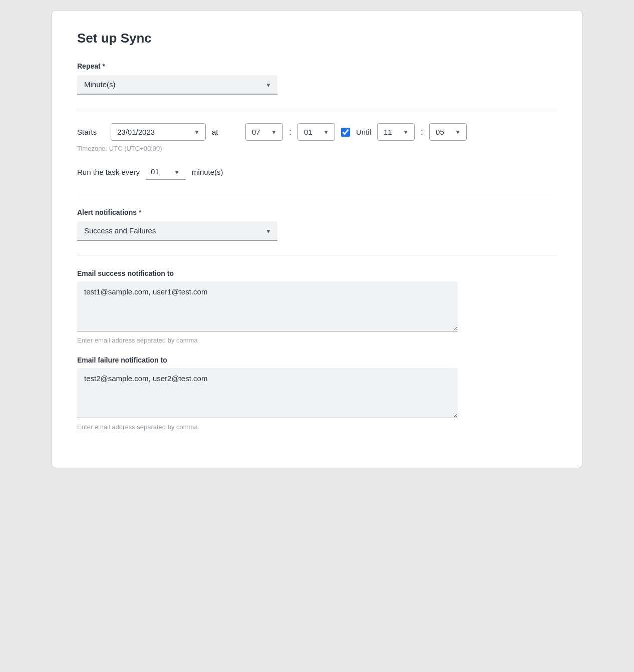 This screenshot has height=672, width=634. I want to click on interval-select: 01 02030405 10152030, so click(166, 172).